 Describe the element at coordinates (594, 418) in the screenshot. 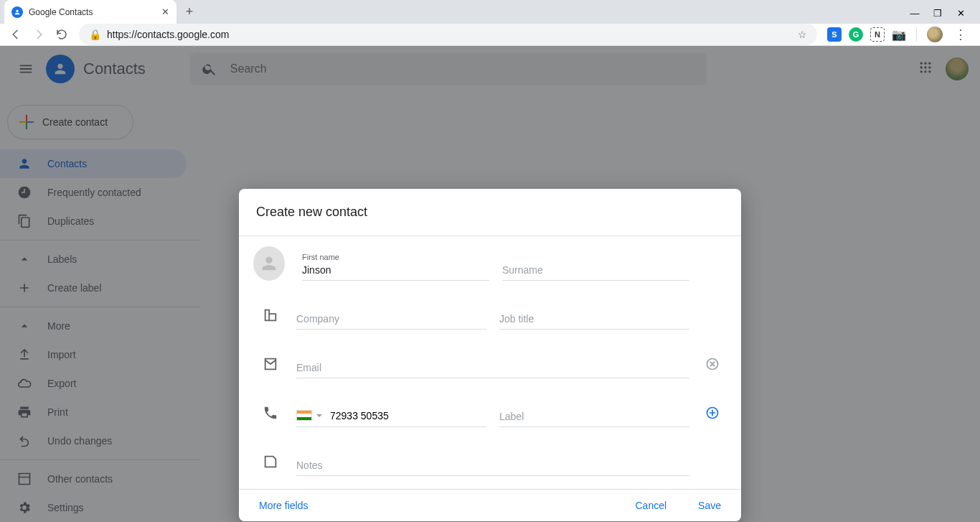

I see `phone-label-input` at that location.